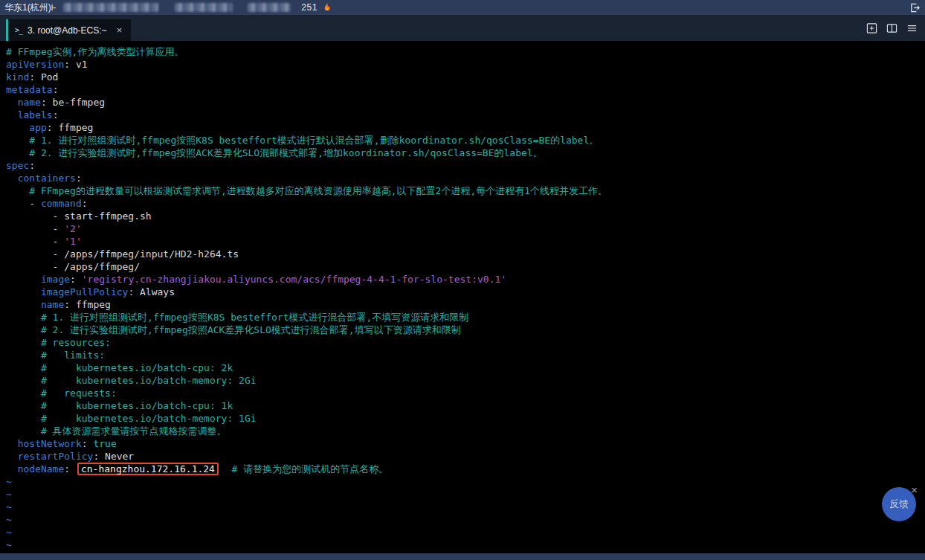 The width and height of the screenshot is (925, 560). Describe the element at coordinates (113, 457) in the screenshot. I see `terminal-text-plain: : Never` at that location.